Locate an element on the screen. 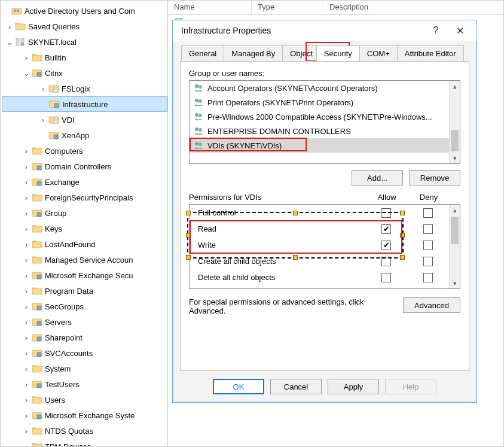 The height and width of the screenshot is (447, 504). tree-item-ntds: › NTDS Quotas is located at coordinates (85, 431).